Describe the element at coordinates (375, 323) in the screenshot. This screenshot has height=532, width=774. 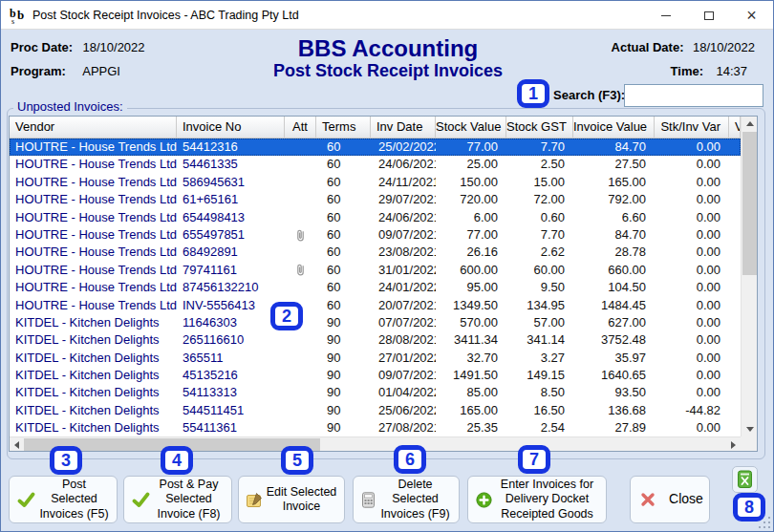
I see `table-row: KITDEL - Kitchen Delights116463039007/07…` at that location.